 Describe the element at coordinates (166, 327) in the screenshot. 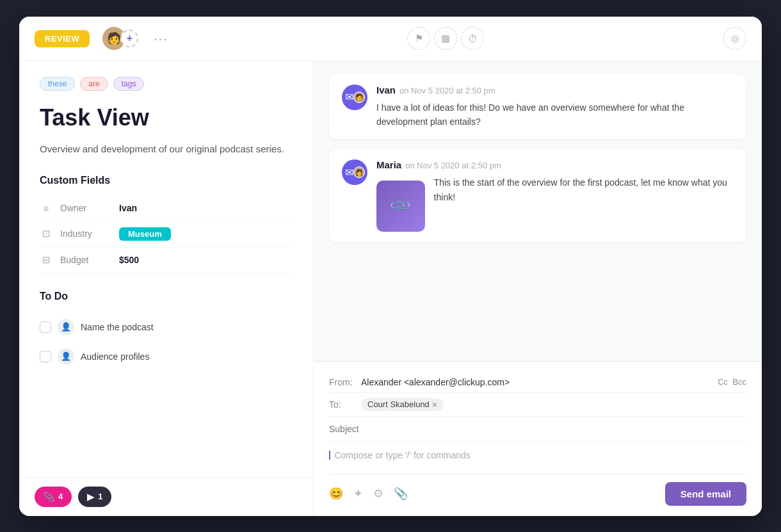

I see `todo-item-0: 👤 Name the podcast` at that location.